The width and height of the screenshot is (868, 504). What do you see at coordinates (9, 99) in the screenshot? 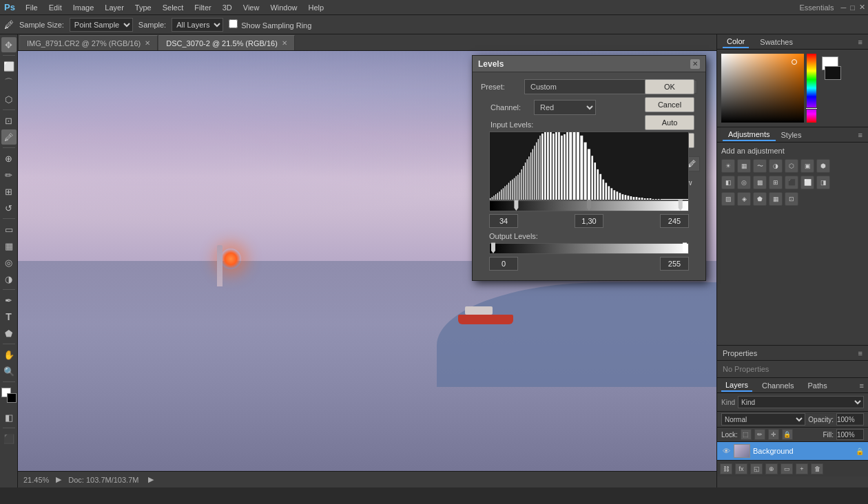
I see `tool-quick-select: ⬡` at bounding box center [9, 99].